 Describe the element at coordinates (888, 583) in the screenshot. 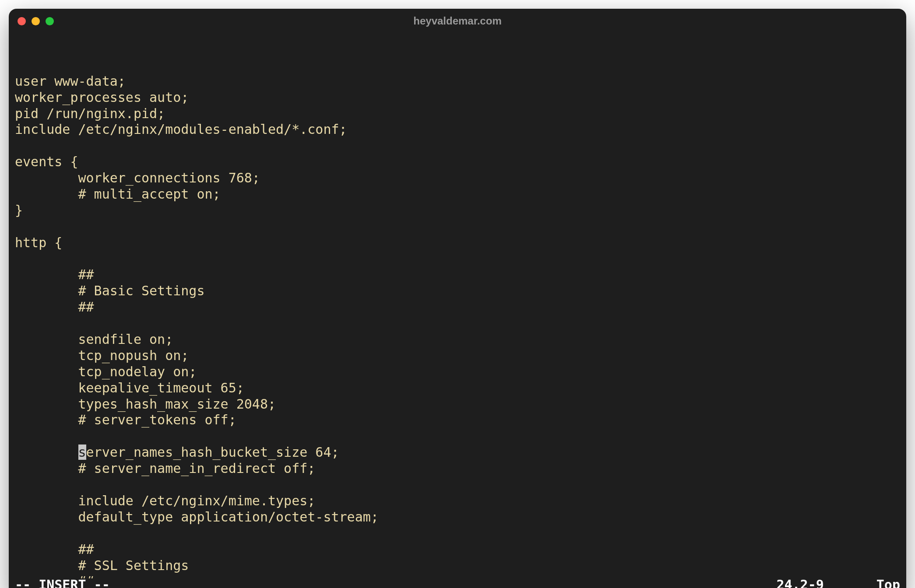

I see `scroll-position: Top` at that location.